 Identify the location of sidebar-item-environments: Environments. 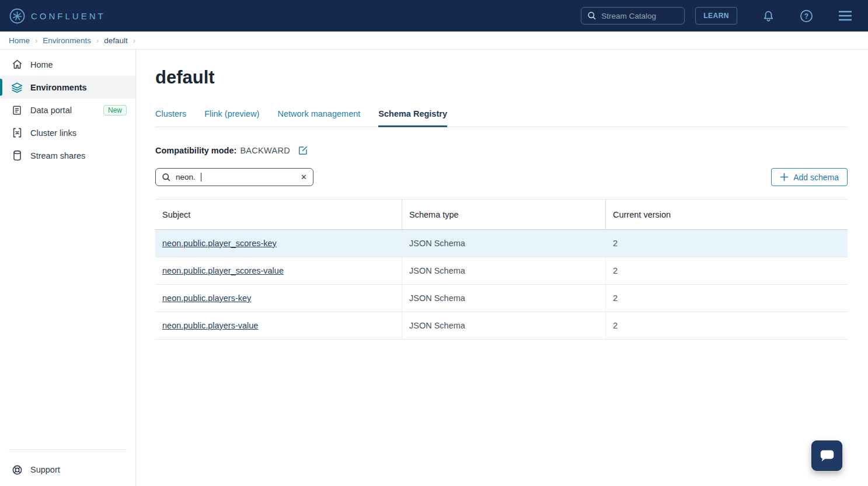
(68, 88).